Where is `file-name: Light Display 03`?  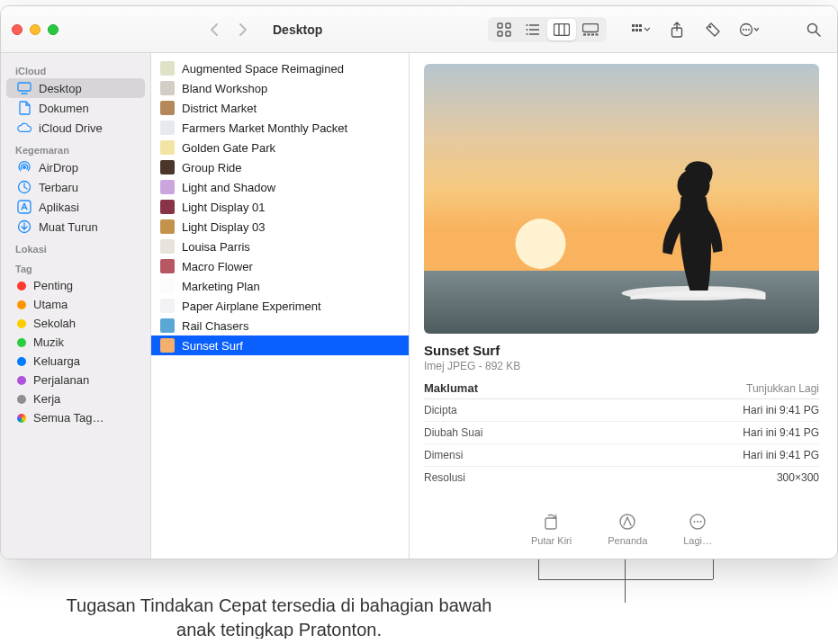 file-name: Light Display 03 is located at coordinates (223, 227).